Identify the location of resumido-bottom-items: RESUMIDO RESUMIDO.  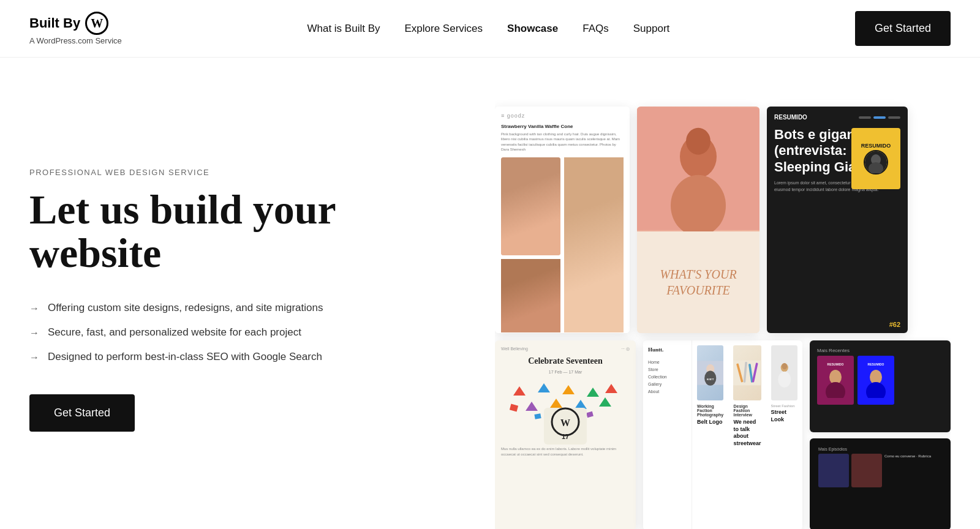
(880, 380).